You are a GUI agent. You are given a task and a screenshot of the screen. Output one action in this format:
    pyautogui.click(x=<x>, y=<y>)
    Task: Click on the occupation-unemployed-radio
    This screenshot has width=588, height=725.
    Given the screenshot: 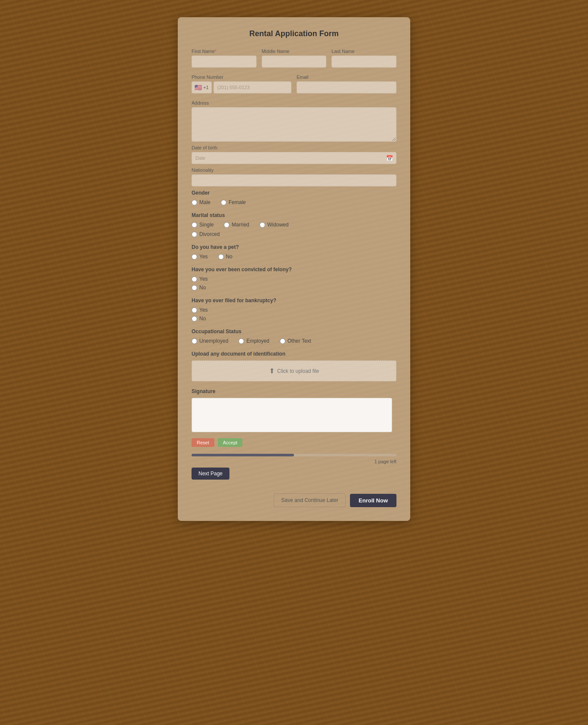 What is the action you would take?
    pyautogui.click(x=195, y=341)
    